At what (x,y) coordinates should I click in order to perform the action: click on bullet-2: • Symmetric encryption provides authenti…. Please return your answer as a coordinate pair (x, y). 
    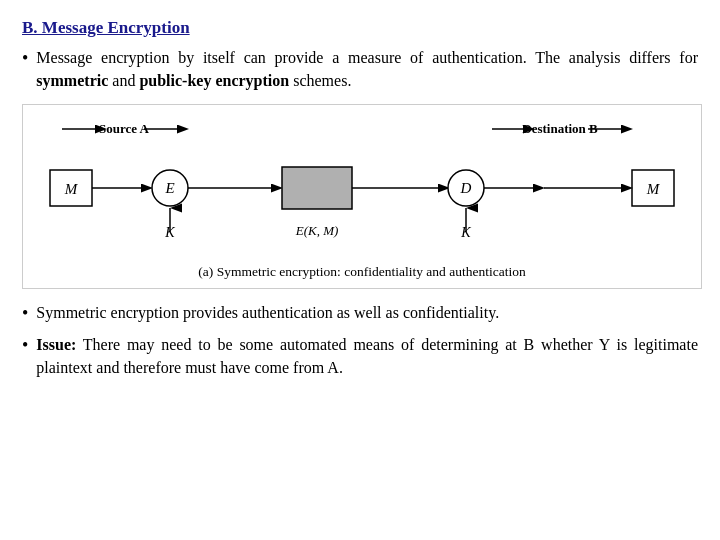
    Looking at the image, I should click on (360, 314).